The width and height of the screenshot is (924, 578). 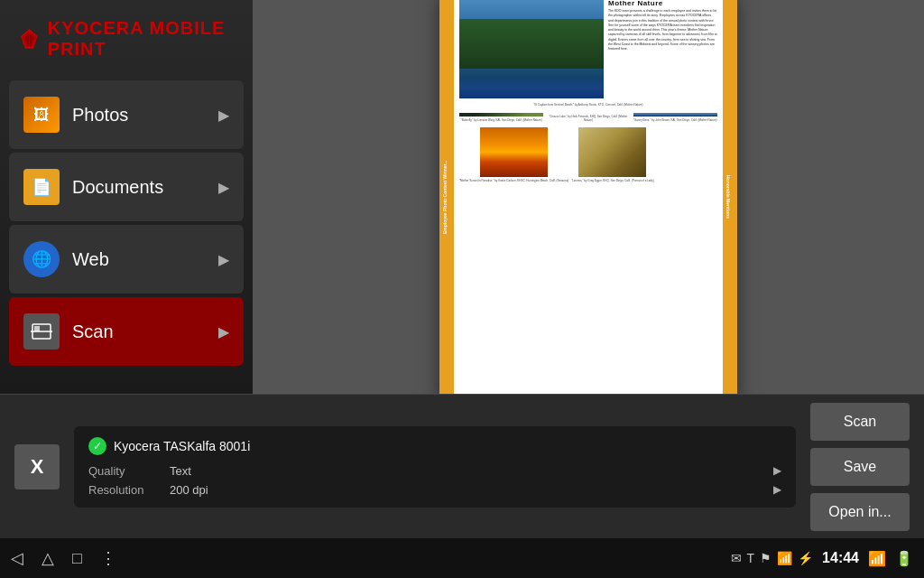 I want to click on text-icon: T, so click(x=751, y=558).